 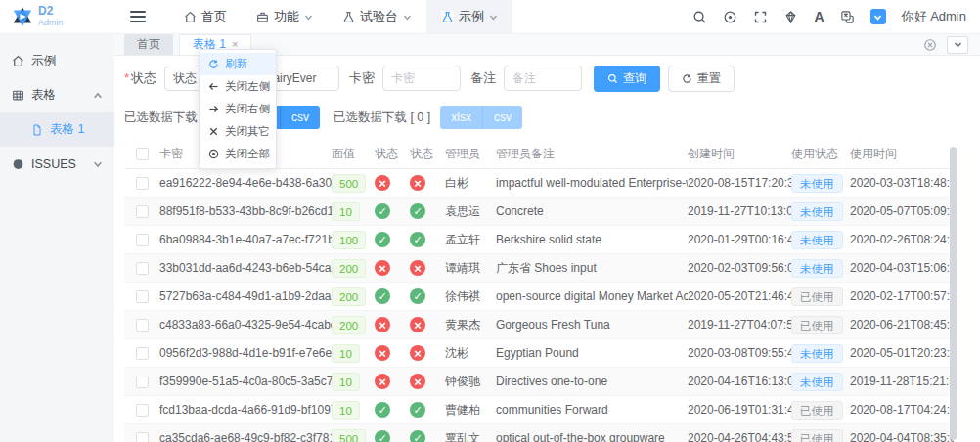 What do you see at coordinates (739, 325) in the screenshot?
I see `cell-created: 2019-11-27T04:07:50...` at bounding box center [739, 325].